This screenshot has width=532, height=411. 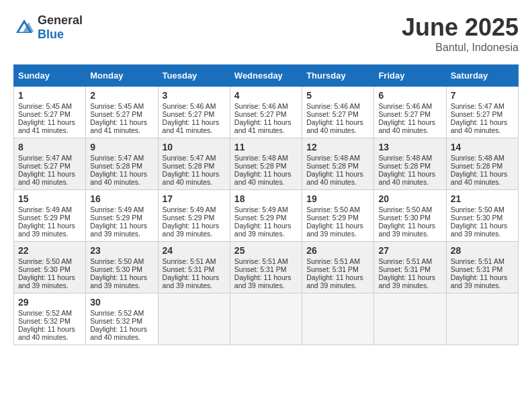 What do you see at coordinates (266, 34) in the screenshot?
I see `page-header: General Blue June 2025 Bantul, Indonesia` at bounding box center [266, 34].